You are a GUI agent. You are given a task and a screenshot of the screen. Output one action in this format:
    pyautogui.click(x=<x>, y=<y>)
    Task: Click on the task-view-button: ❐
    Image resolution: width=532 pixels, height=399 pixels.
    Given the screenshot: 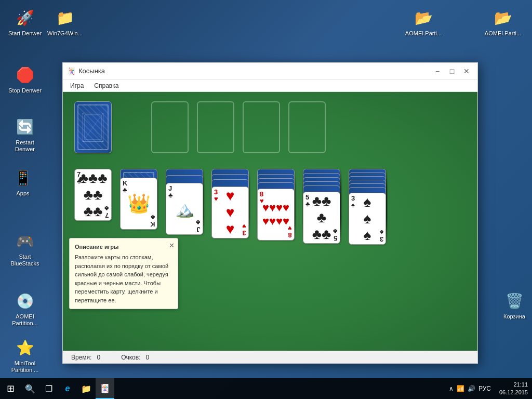 What is the action you would take?
    pyautogui.click(x=49, y=389)
    